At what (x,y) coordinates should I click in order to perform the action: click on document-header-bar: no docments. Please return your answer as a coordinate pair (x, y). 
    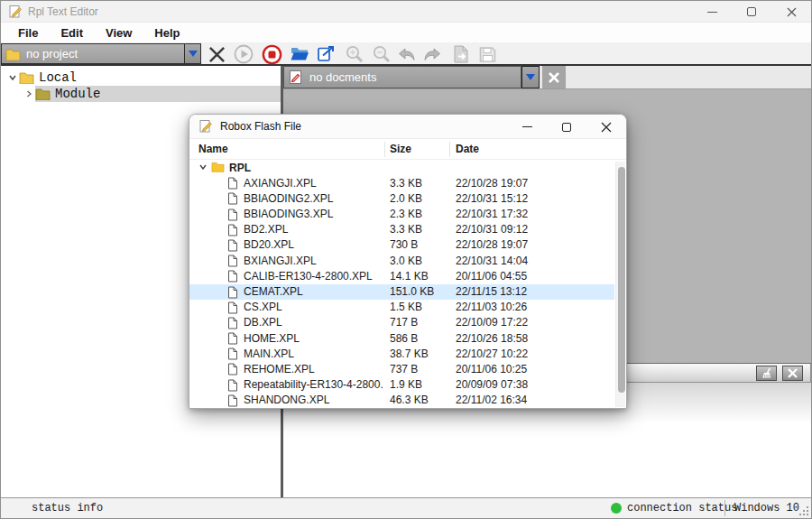
    Looking at the image, I should click on (547, 78).